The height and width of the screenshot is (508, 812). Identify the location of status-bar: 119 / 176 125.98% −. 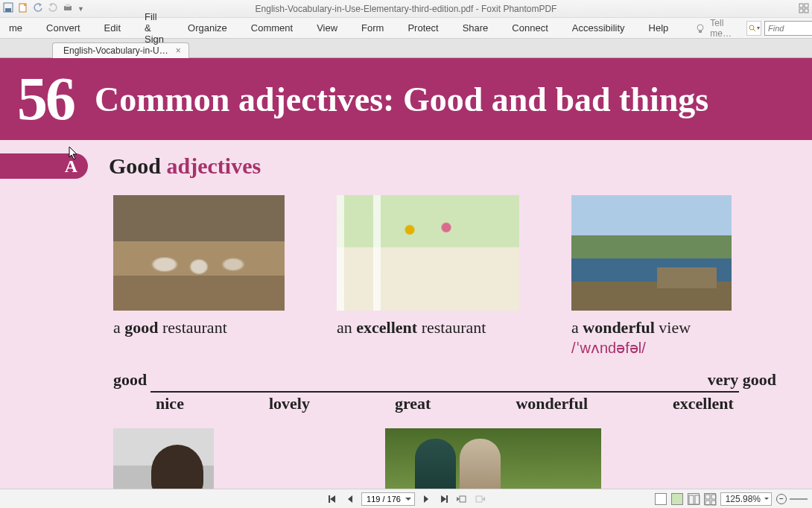
(406, 498).